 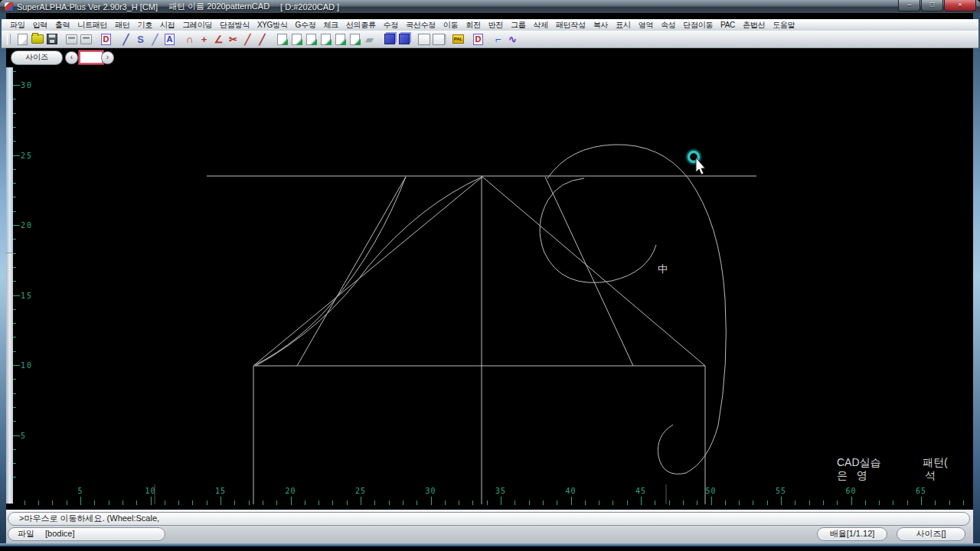 What do you see at coordinates (155, 40) in the screenshot?
I see `diagonal-tool-icon: ╱` at bounding box center [155, 40].